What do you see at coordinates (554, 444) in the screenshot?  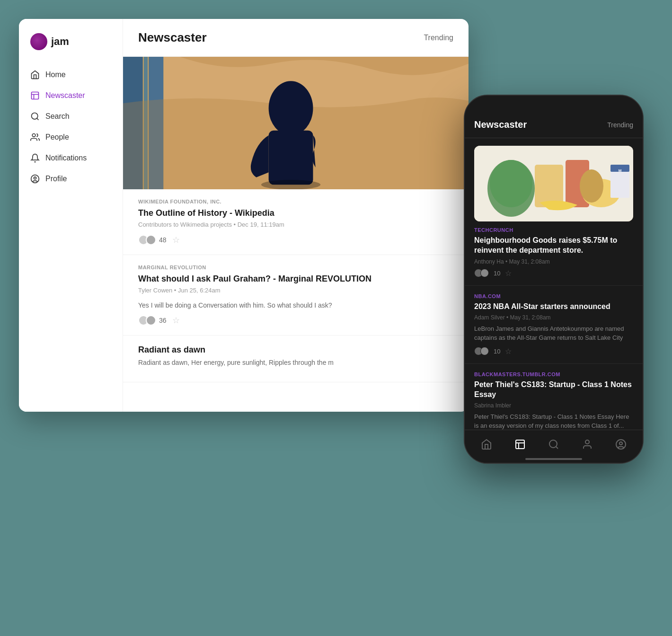 I see `phone-nav-search` at bounding box center [554, 444].